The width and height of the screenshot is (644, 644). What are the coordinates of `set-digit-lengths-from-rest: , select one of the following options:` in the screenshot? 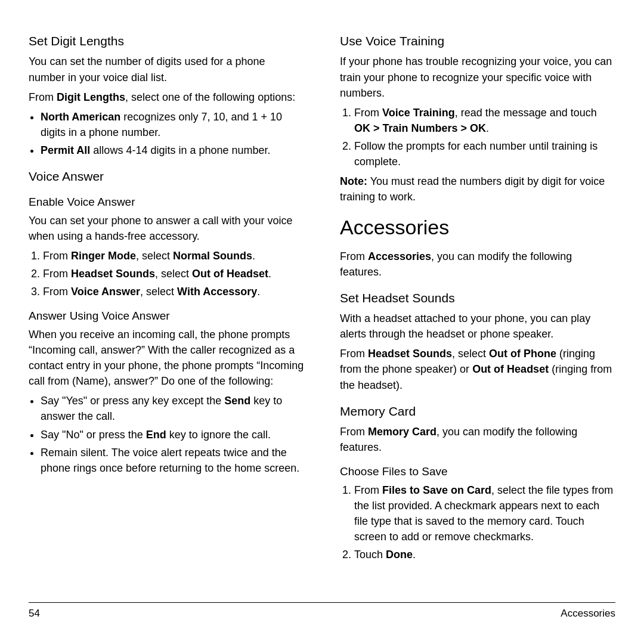 It's located at (210, 97).